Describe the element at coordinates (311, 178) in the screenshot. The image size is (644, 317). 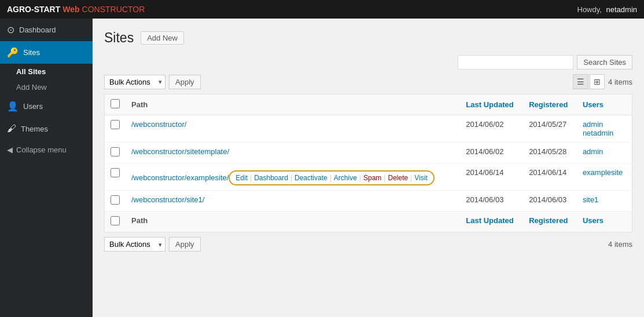
I see `row-action-deactivate: Deactivate` at that location.